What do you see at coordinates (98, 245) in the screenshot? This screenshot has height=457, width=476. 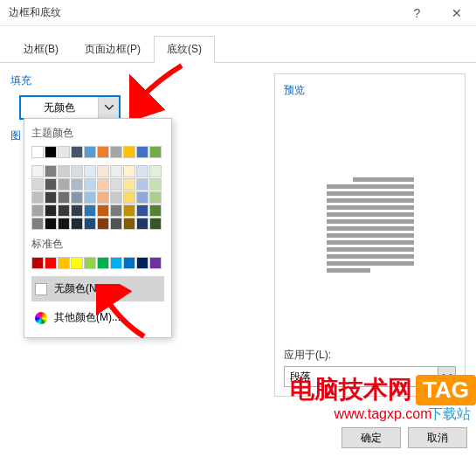 I see `standard-colors-title: 标准色` at bounding box center [98, 245].